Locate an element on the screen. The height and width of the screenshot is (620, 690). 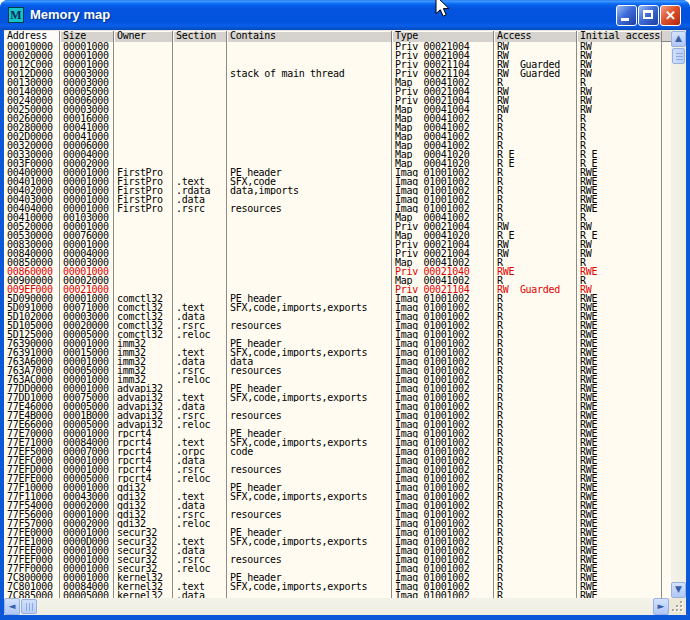
column-header-size: Size is located at coordinates (87, 36).